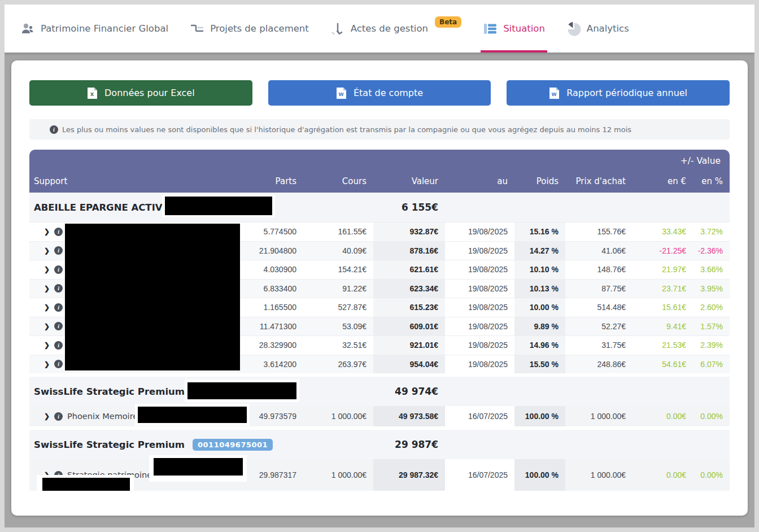 Image resolution: width=759 pixels, height=532 pixels. What do you see at coordinates (94, 28) in the screenshot?
I see `tab-patrimoine-financier-global: Patrimoine Financier Global` at bounding box center [94, 28].